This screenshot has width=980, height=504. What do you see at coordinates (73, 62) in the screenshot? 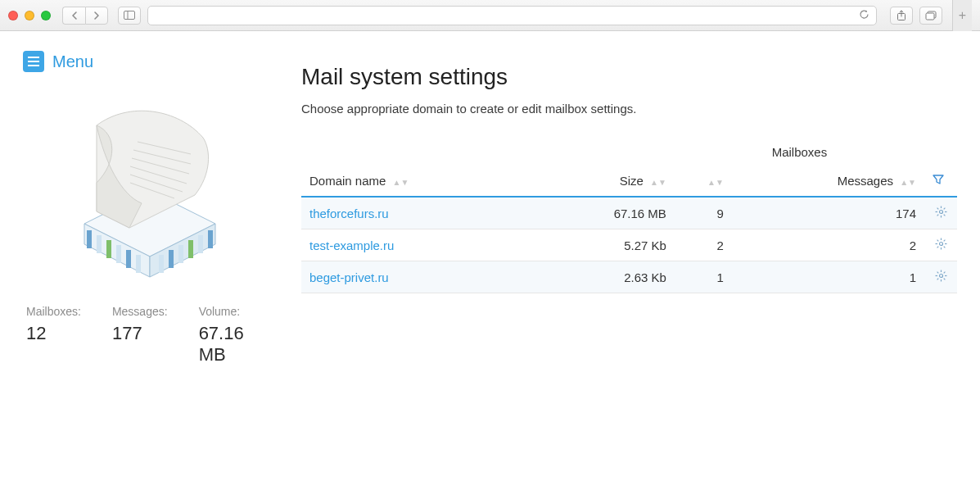
I see `menu-label: Menu` at bounding box center [73, 62].